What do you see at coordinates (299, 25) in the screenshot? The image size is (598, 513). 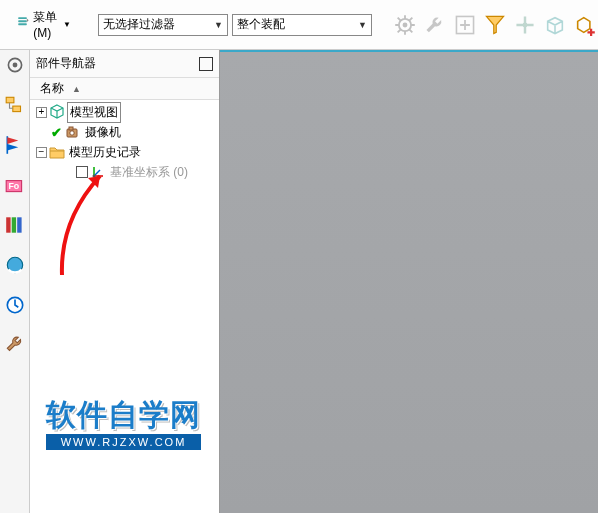 I see `top-toolbar: 菜单(M) ▼ 无选择过滤器 ▼ 整个装配 ▼` at bounding box center [299, 25].